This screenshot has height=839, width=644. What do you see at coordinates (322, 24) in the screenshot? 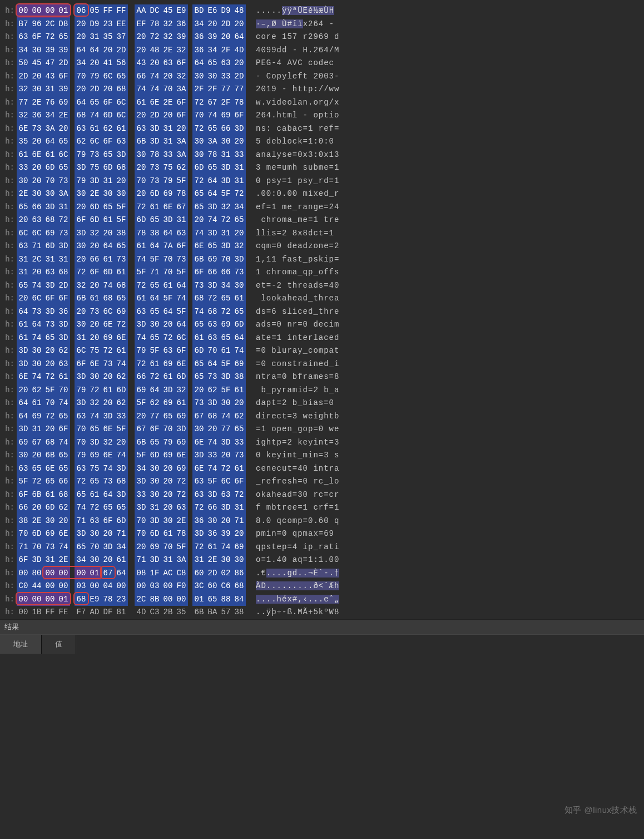
I see `hex-row: h:B7962CD820D923EEEF78323634202D20·–,Ø Ù…` at bounding box center [322, 24].